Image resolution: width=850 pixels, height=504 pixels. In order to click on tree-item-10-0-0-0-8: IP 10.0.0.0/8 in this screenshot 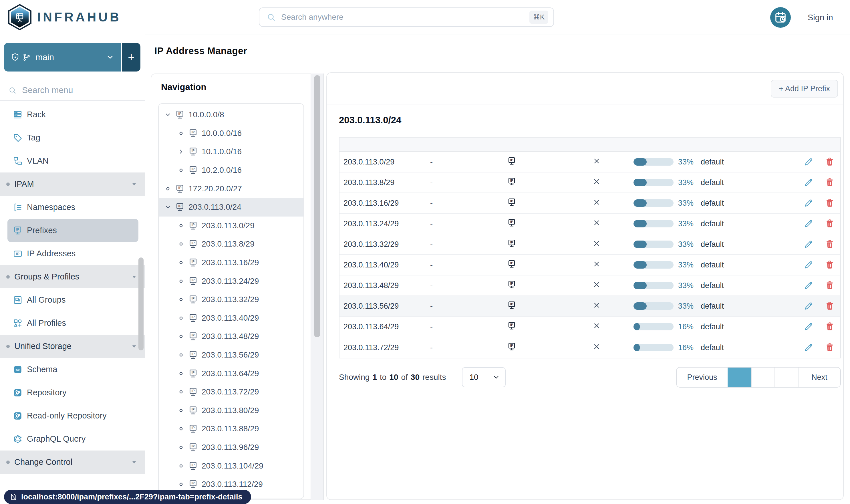, I will do `click(231, 115)`.